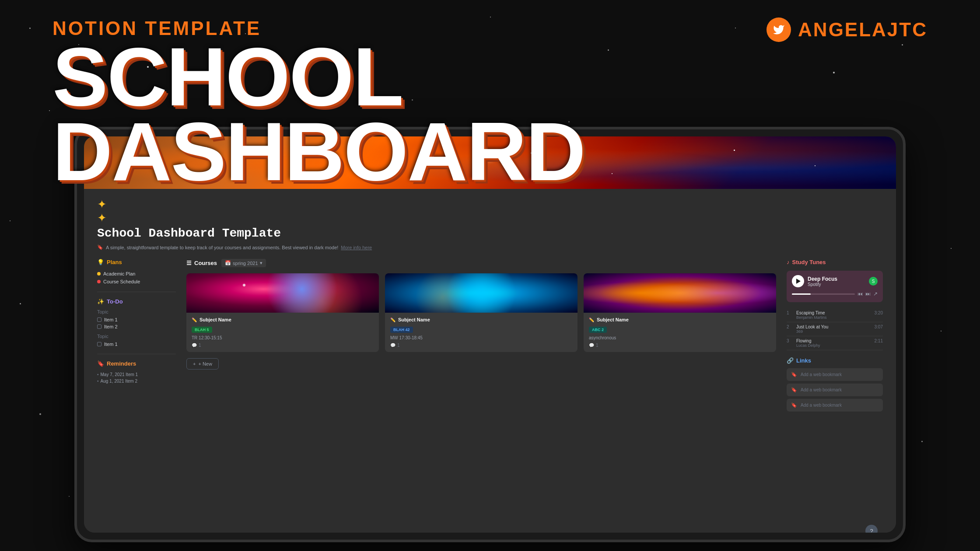  What do you see at coordinates (261, 263) in the screenshot?
I see `chevron-icon: ▾` at bounding box center [261, 263].